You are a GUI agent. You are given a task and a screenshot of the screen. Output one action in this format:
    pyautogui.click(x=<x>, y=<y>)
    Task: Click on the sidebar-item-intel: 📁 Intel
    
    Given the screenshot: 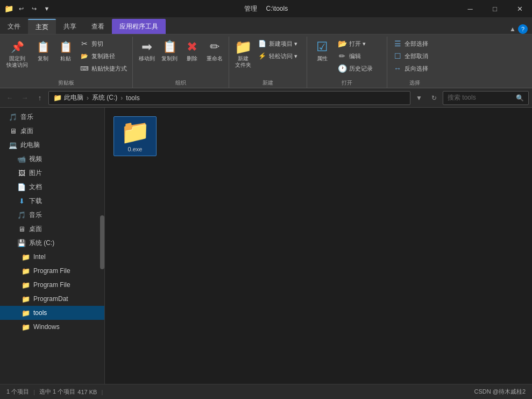 What is the action you would take?
    pyautogui.click(x=52, y=257)
    